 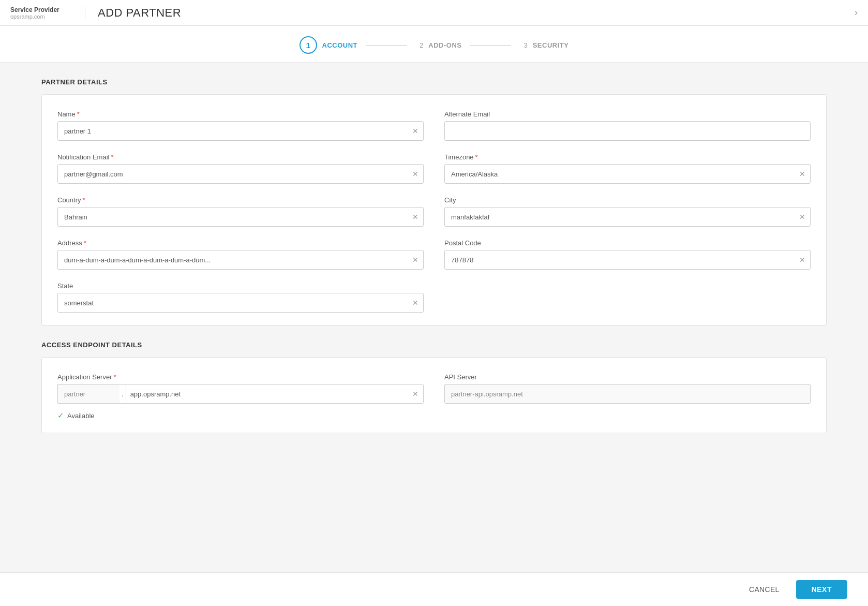 What do you see at coordinates (627, 211) in the screenshot?
I see `city-group: City ✕` at bounding box center [627, 211].